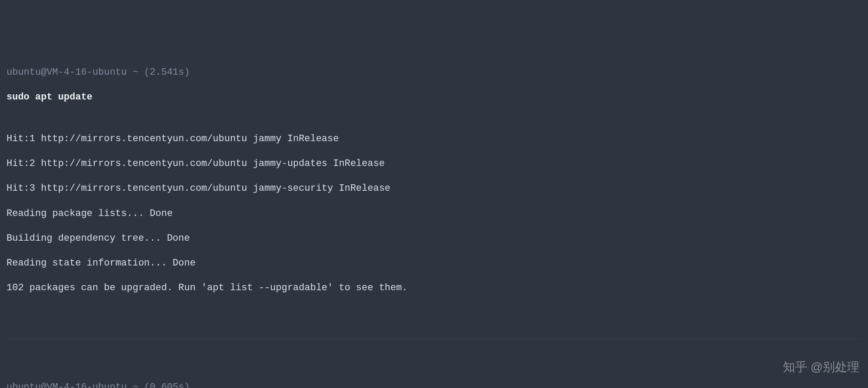 Image resolution: width=868 pixels, height=388 pixels. I want to click on output-line: Reading state information... Done, so click(434, 263).